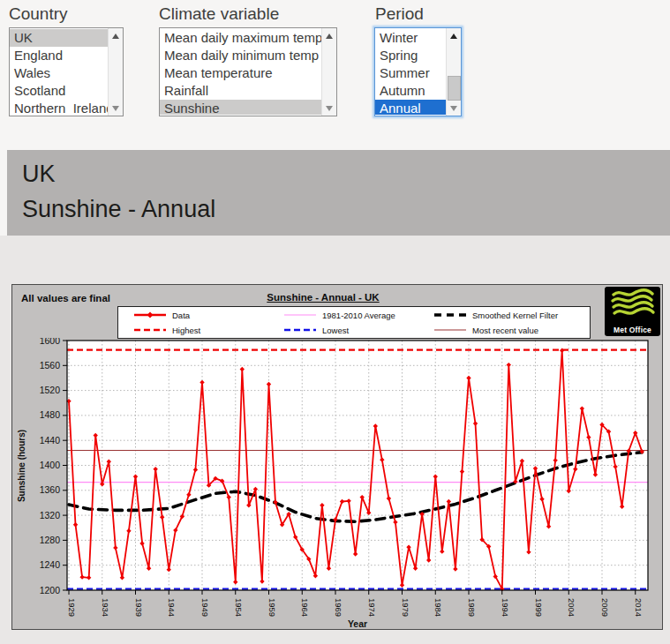  I want to click on legend-item-data: Data, so click(161, 315).